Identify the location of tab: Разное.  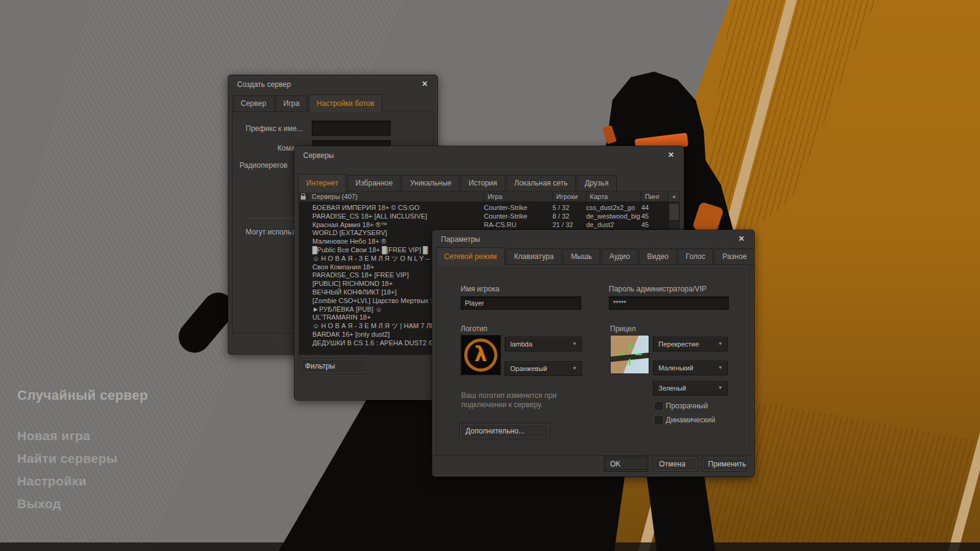
(734, 257).